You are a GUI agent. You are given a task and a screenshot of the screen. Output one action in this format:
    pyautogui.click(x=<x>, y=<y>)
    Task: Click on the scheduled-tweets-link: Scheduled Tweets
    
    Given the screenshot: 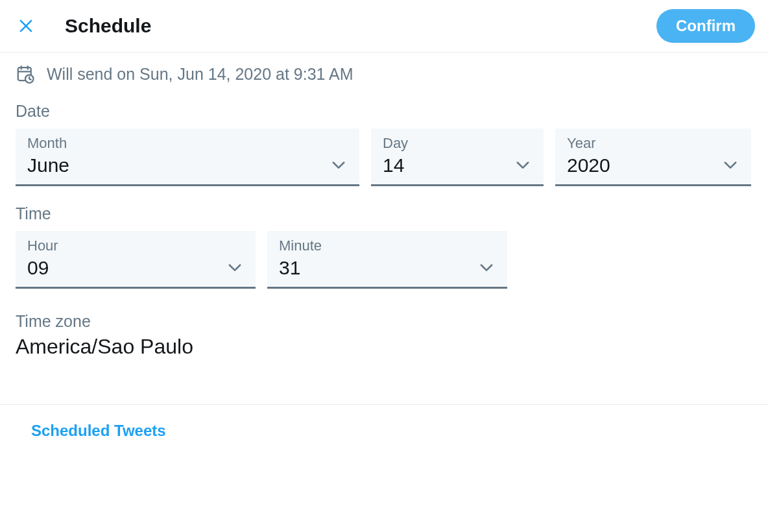 What is the action you would take?
    pyautogui.click(x=99, y=431)
    